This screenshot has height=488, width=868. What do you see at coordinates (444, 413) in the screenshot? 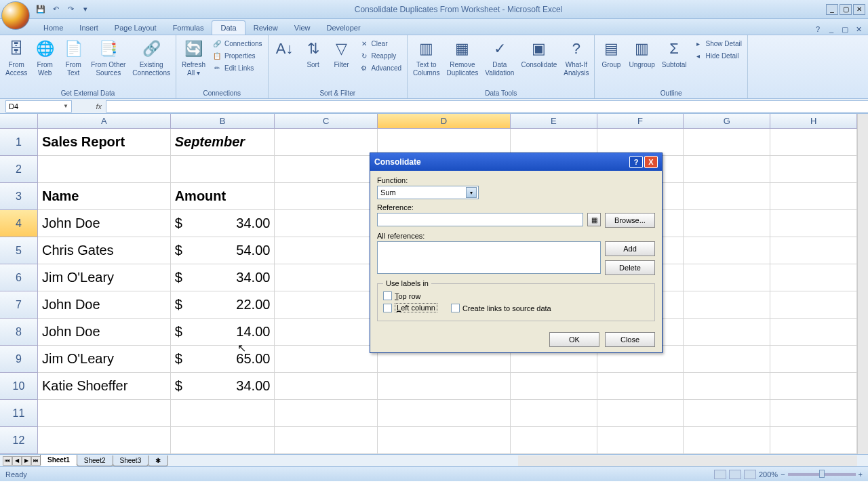
I see `cell-D11` at bounding box center [444, 413].